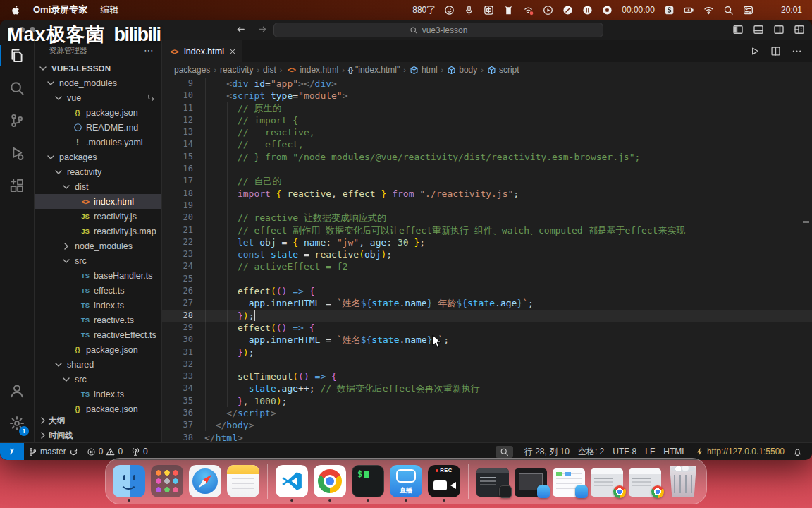 The height and width of the screenshot is (508, 812). Describe the element at coordinates (16, 10) in the screenshot. I see `apple-menu-icon` at that location.